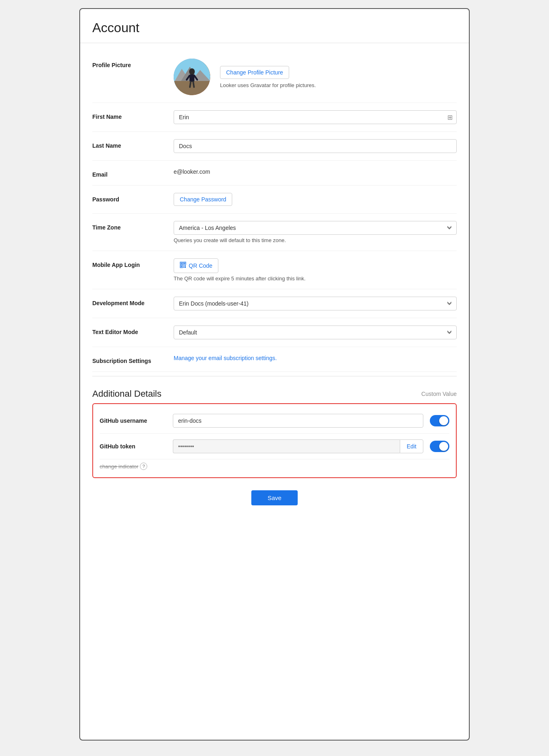 The image size is (549, 756). I want to click on time-zone-label: Time Zone, so click(133, 226).